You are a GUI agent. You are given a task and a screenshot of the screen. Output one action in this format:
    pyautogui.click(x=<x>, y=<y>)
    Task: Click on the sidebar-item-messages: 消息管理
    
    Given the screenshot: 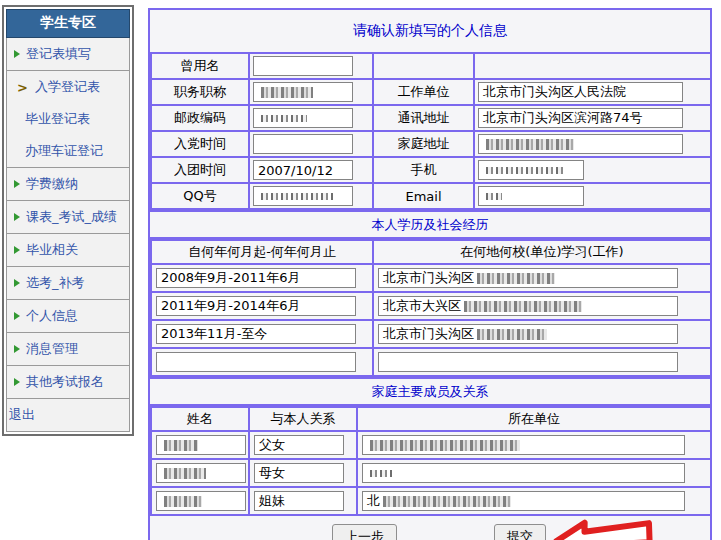 What is the action you would take?
    pyautogui.click(x=68, y=349)
    